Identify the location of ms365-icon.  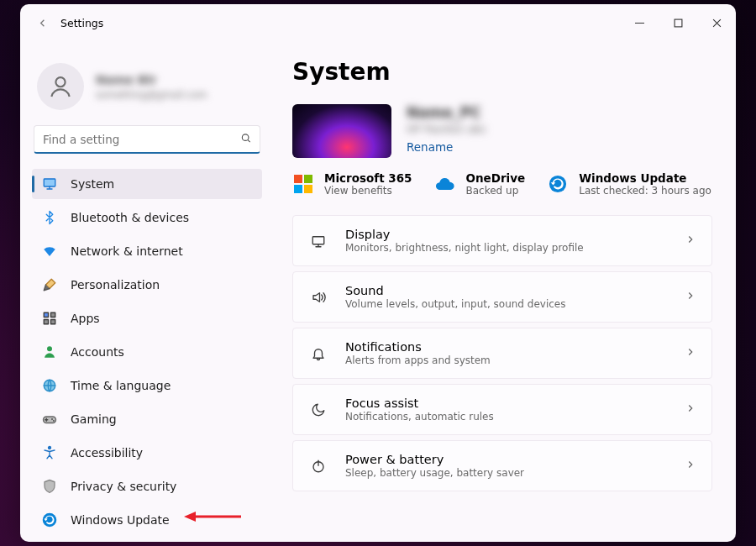
(303, 184).